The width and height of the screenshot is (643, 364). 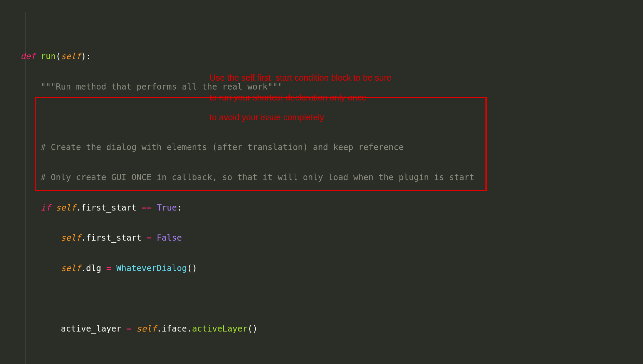 What do you see at coordinates (332, 208) in the screenshot?
I see `code-line: if self.first_start == True:` at bounding box center [332, 208].